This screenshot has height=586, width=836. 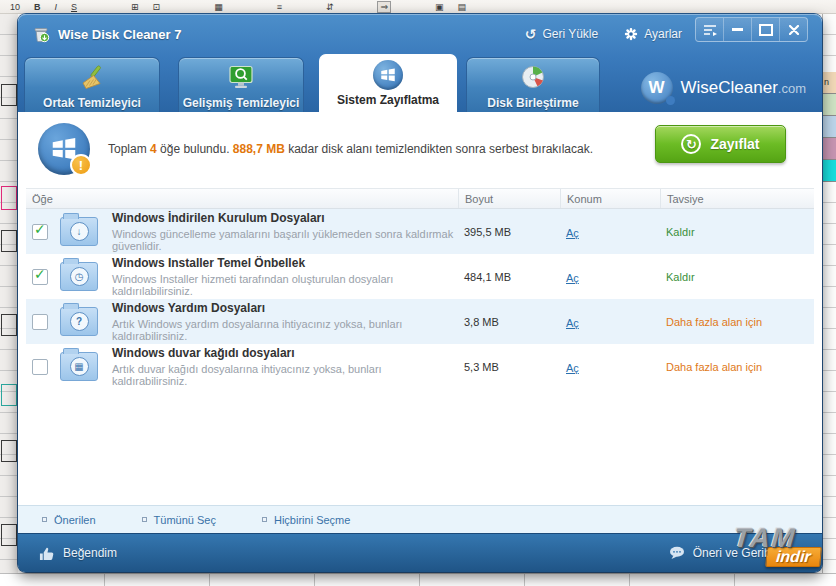 I want to click on folder-clock-icon: ◷, so click(x=79, y=276).